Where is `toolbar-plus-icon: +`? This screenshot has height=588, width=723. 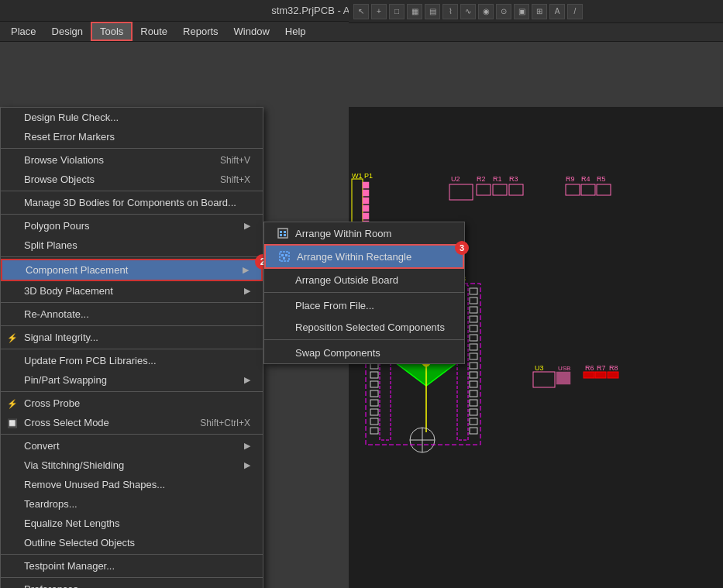
toolbar-plus-icon: + is located at coordinates (379, 12).